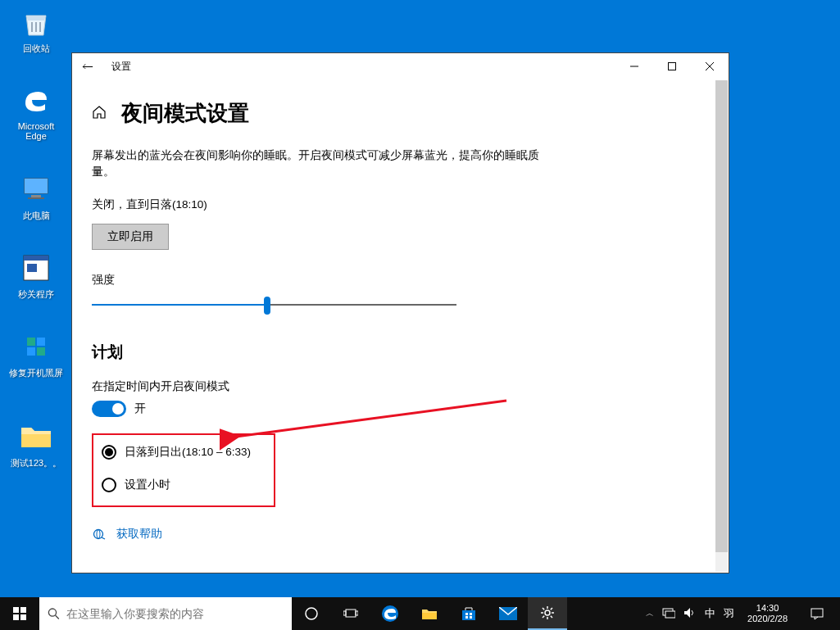  What do you see at coordinates (767, 619) in the screenshot?
I see `date-text: 2020/2/28` at bounding box center [767, 619].